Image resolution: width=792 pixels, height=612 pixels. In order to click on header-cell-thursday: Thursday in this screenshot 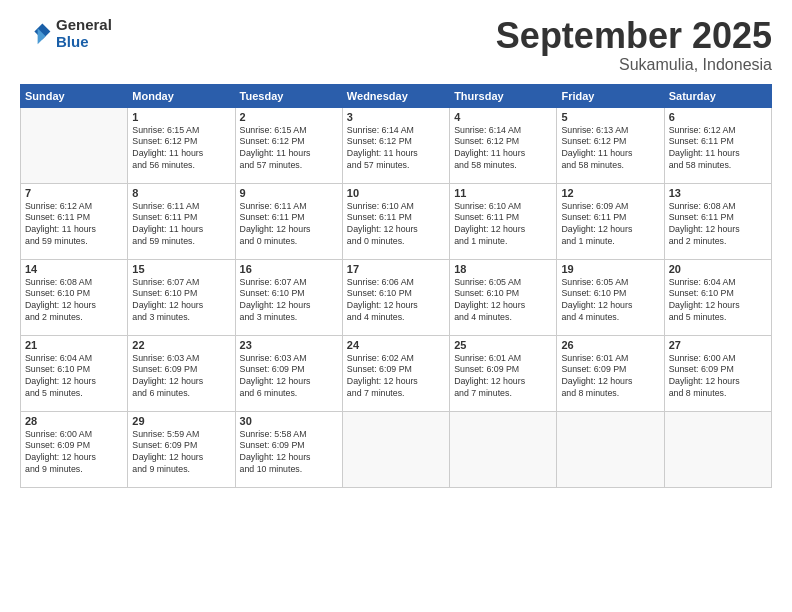, I will do `click(504, 96)`.